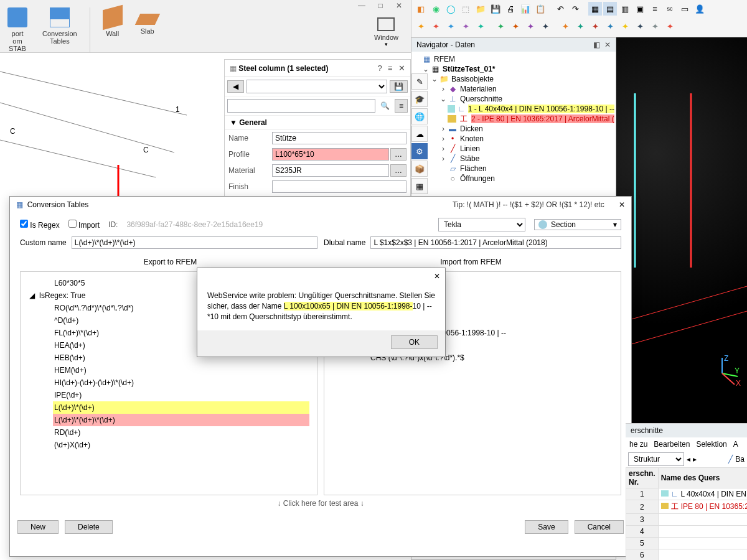  I want to click on table-row: 4, so click(687, 531).